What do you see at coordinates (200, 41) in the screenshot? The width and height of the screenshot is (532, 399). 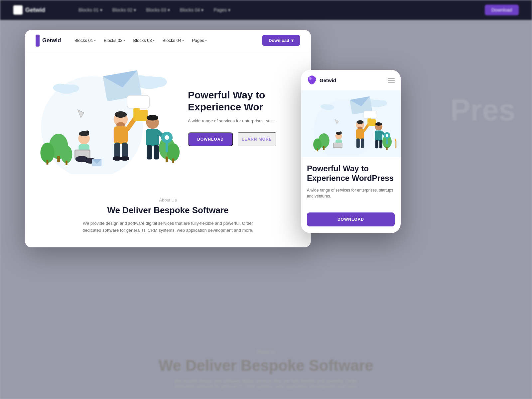 I see `desktop-nav-pages: Pages ▾` at bounding box center [200, 41].